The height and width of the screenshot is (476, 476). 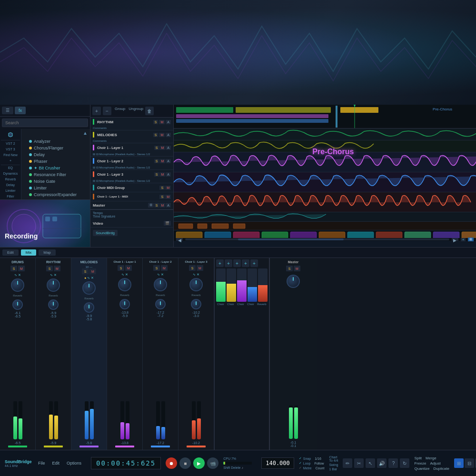 What do you see at coordinates (157, 148) in the screenshot?
I see `choir1-s-btn: S` at bounding box center [157, 148].